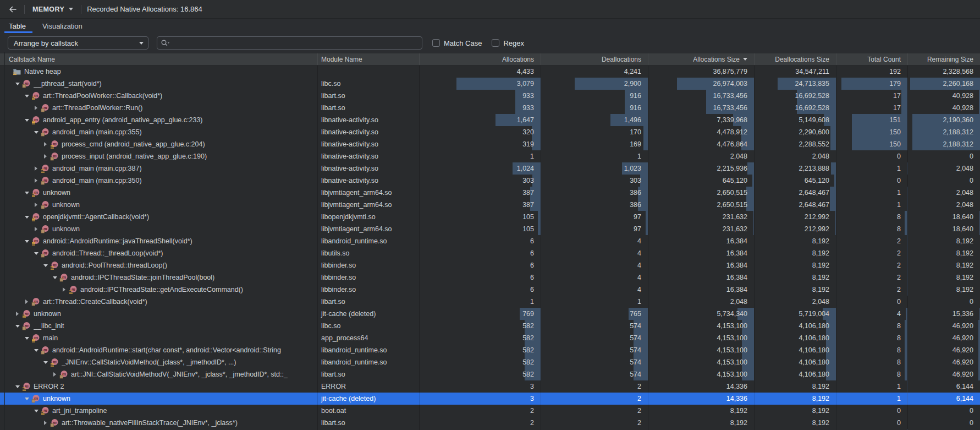  I want to click on table-row: m __pthread_start(void*)libc.so3,0792,90…, so click(490, 84).